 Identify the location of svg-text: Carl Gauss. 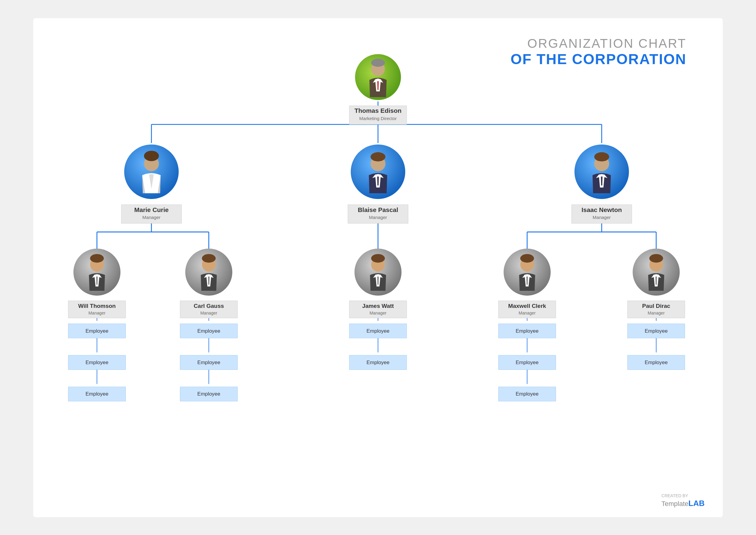
(209, 306).